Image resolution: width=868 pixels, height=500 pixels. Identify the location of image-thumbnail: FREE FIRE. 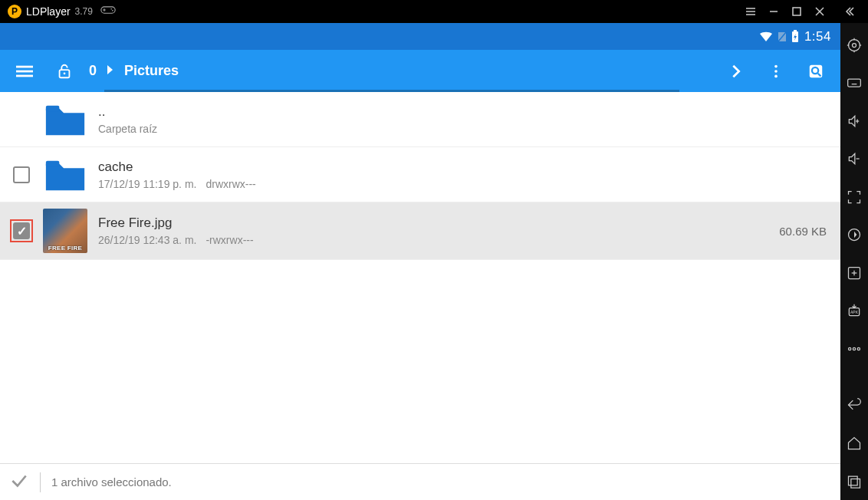
(65, 231).